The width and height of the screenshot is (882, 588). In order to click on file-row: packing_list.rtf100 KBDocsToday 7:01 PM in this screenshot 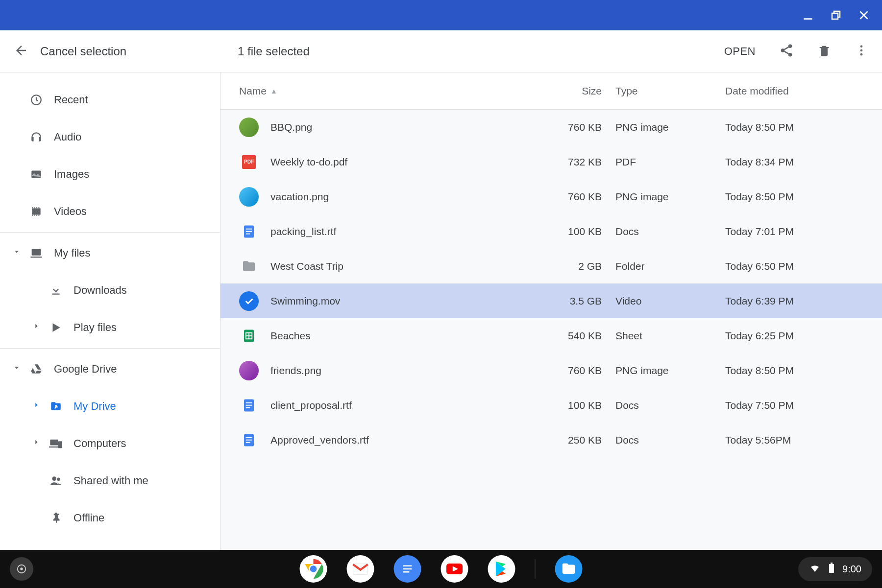, I will do `click(551, 231)`.